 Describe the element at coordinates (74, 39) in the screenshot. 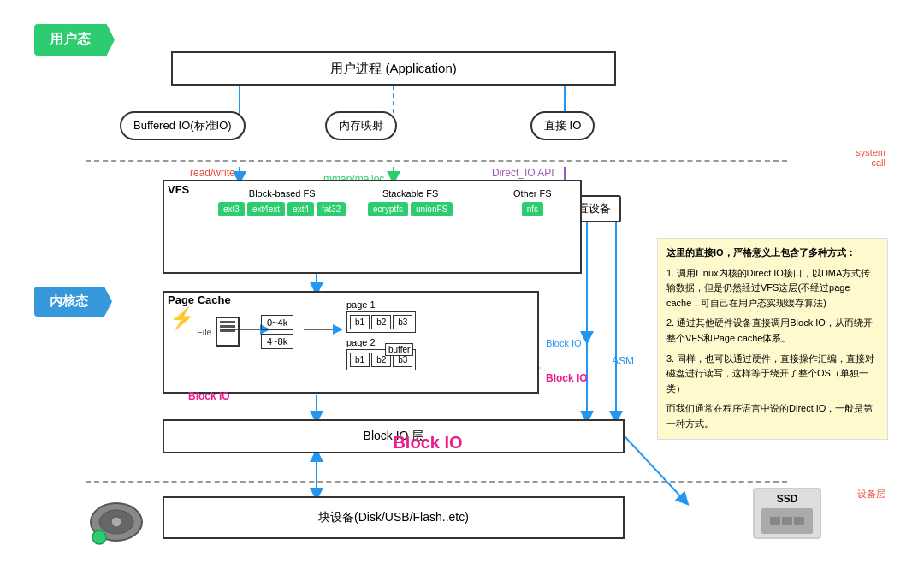

I see `user-space-label: 用户态` at that location.